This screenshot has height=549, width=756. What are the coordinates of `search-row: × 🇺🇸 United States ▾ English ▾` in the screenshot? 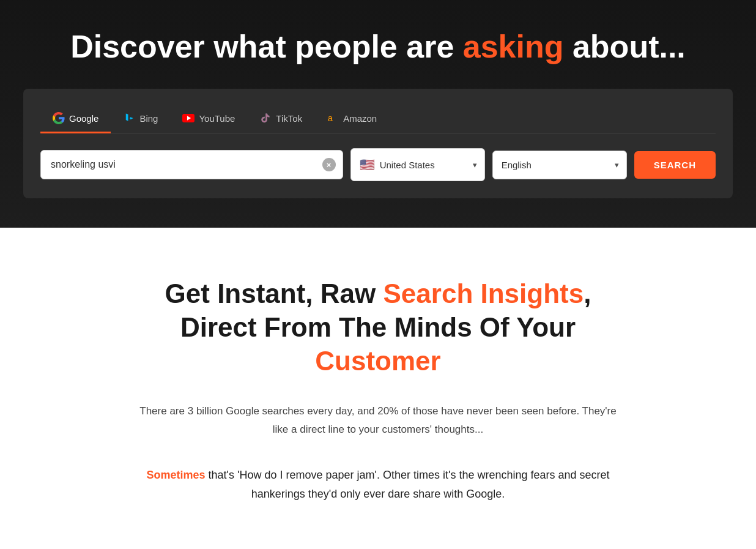 It's located at (378, 165).